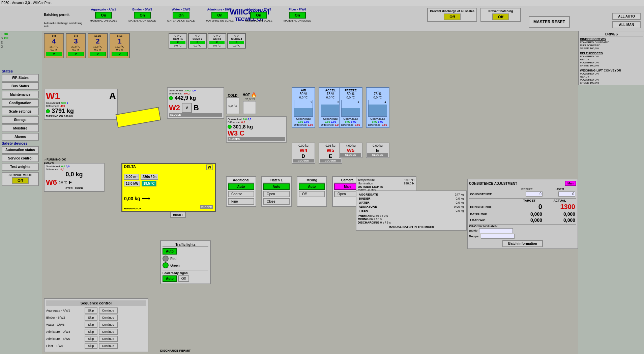  I want to click on temp-value: 19,0 °C, so click(409, 180).